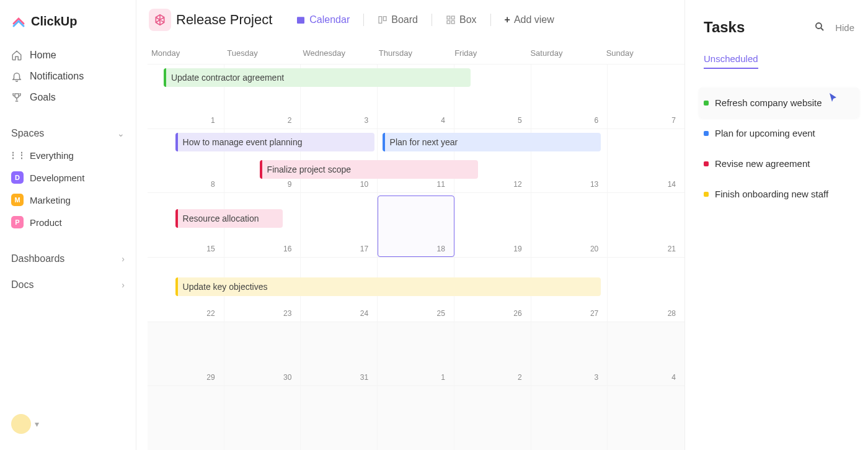 The width and height of the screenshot is (868, 450). I want to click on plus-icon: +, so click(507, 20).